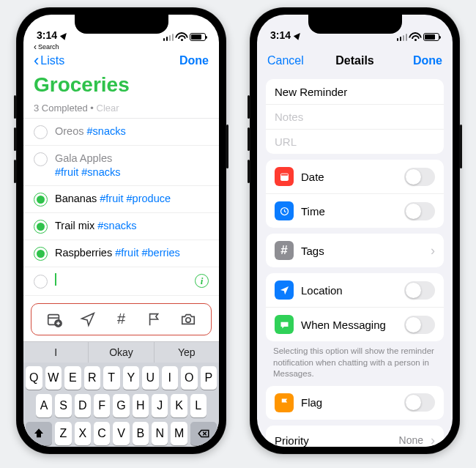  Describe the element at coordinates (151, 378) in the screenshot. I see `key-u: U` at that location.